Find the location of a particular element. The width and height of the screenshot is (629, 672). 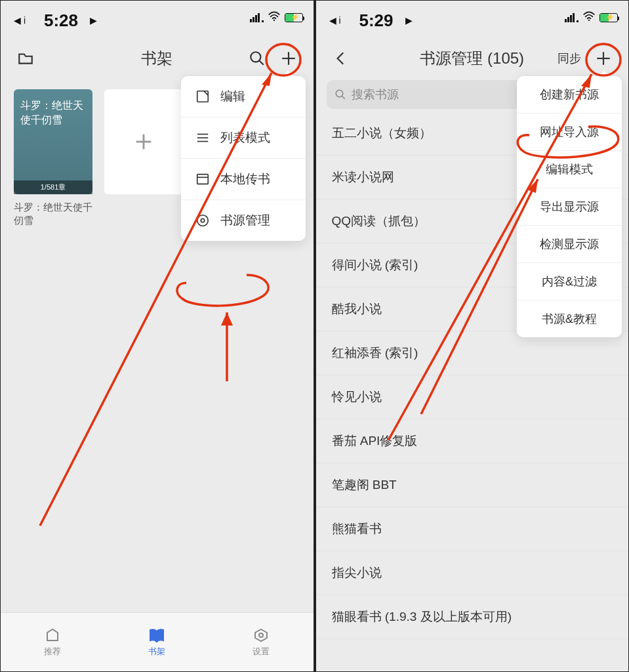

book-progress: 1/581章 is located at coordinates (53, 188).